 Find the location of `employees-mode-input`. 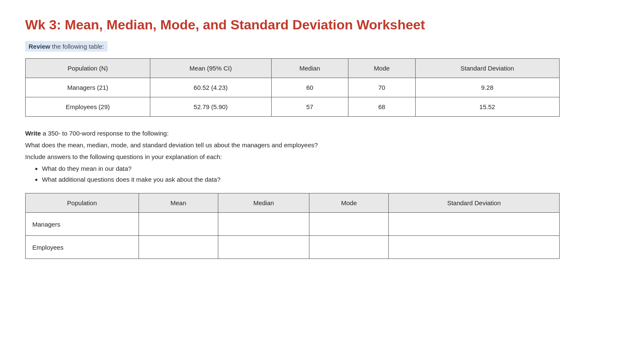

employees-mode-input is located at coordinates (349, 248).